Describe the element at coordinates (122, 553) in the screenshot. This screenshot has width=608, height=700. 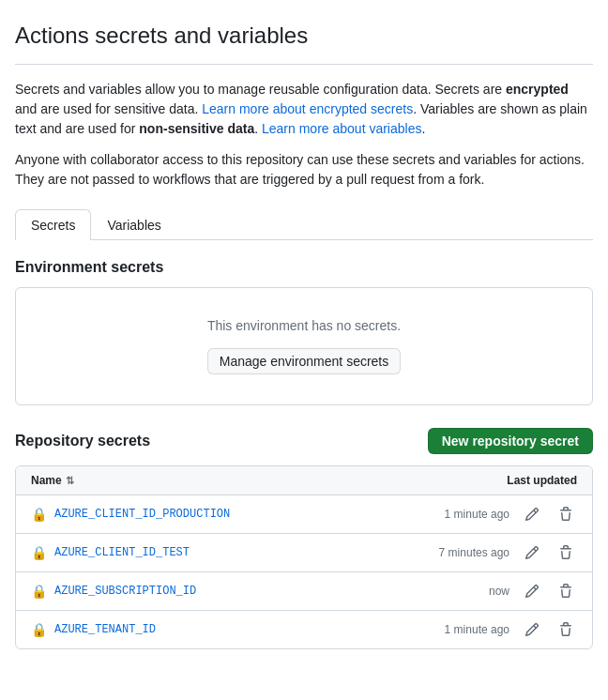
I see `secret-name: AZURE_CLIENT_ID_TEST` at that location.